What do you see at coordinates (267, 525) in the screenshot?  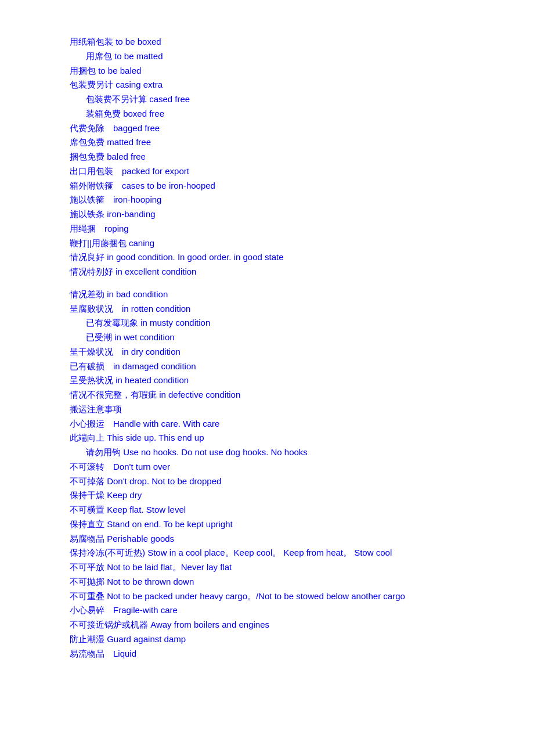 I see `text-line-34: 保持直立 Stand on end. To be kept upright` at bounding box center [267, 525].